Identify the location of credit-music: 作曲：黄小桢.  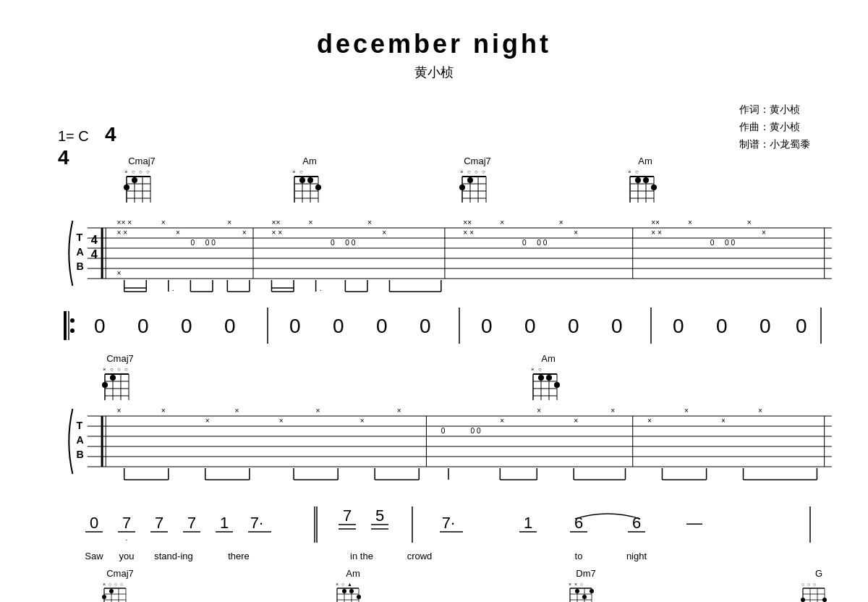
(775, 127).